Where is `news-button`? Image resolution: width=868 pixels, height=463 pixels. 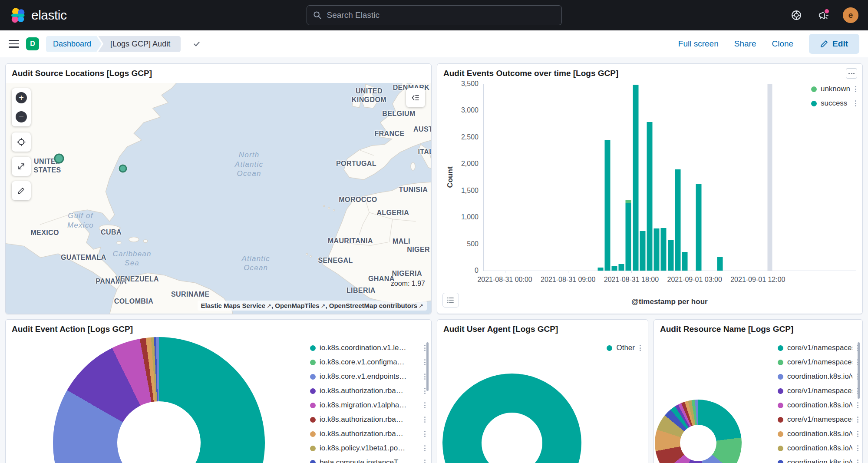
news-button is located at coordinates (823, 15).